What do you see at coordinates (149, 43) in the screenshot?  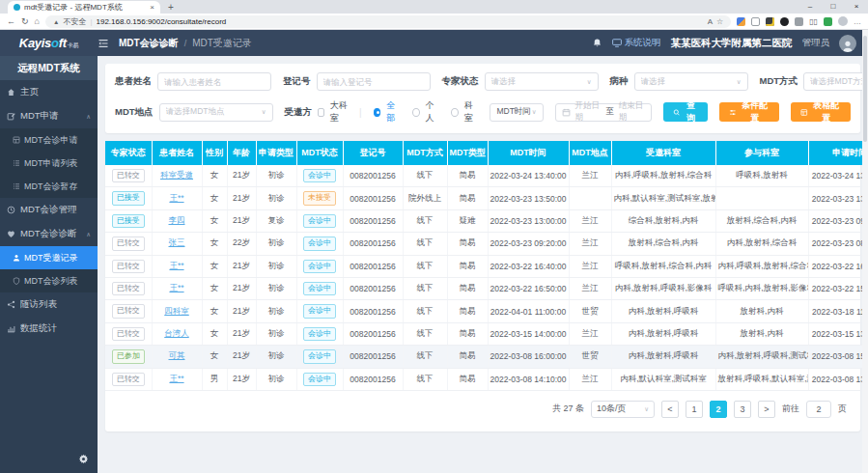 I see `breadcrumb-section: MDT会诊诊断` at bounding box center [149, 43].